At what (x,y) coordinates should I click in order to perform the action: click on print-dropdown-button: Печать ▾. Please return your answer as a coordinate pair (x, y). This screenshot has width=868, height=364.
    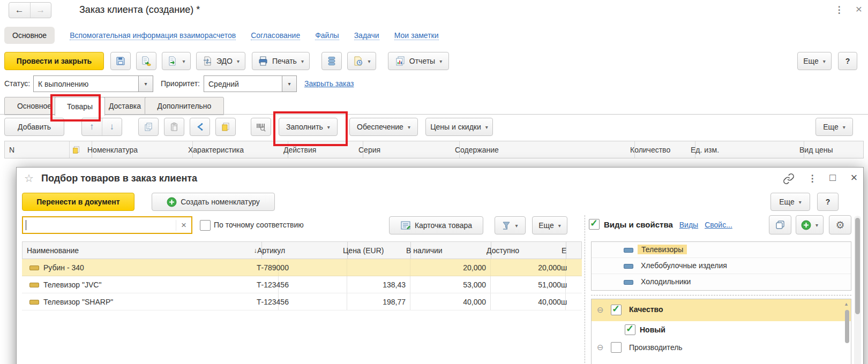
    Looking at the image, I should click on (281, 61).